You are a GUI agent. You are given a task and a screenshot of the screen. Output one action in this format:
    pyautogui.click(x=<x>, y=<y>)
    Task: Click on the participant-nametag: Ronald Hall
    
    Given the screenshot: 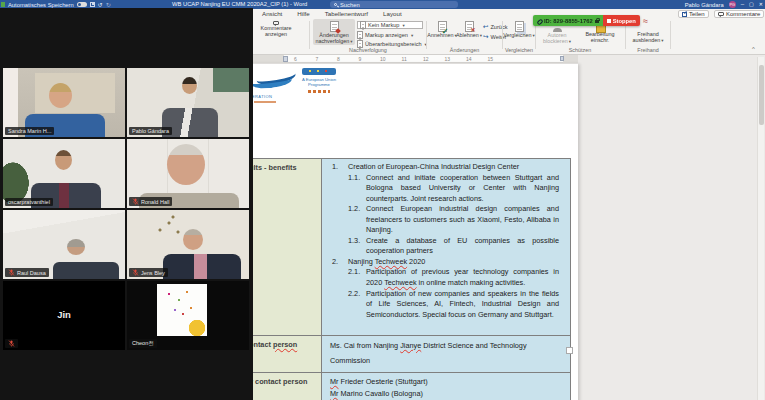 What is the action you would take?
    pyautogui.click(x=150, y=202)
    